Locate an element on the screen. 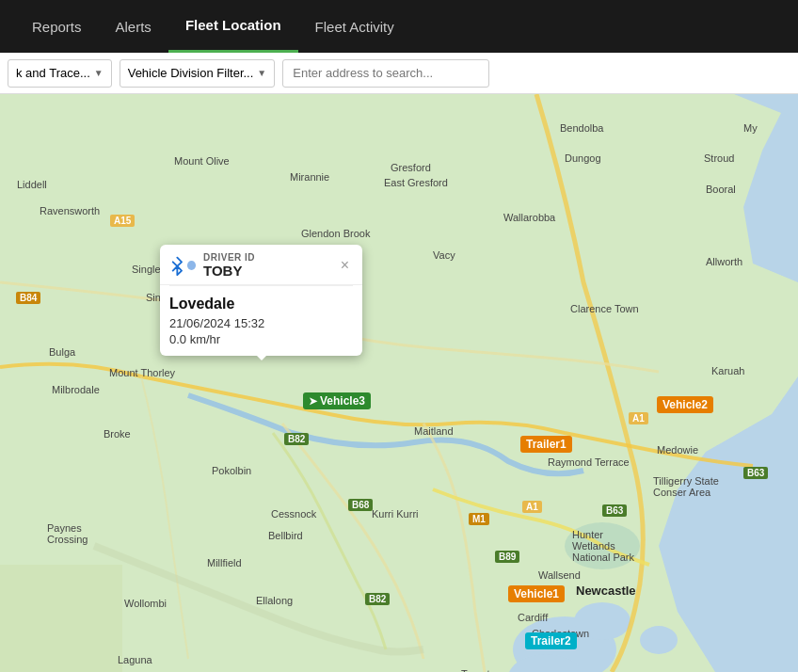 Image resolution: width=798 pixels, height=672 pixels. trailer2-label: Trailer2 is located at coordinates (551, 641).